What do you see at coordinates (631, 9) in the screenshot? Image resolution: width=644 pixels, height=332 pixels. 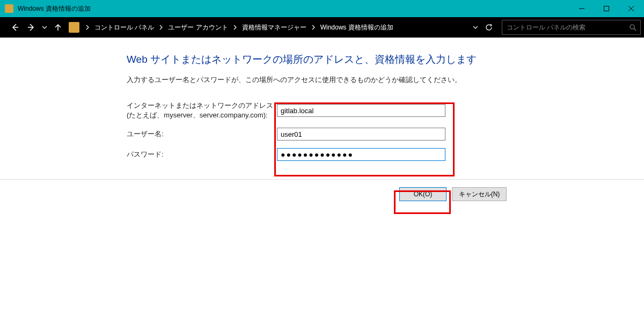 I see `close-button` at bounding box center [631, 9].